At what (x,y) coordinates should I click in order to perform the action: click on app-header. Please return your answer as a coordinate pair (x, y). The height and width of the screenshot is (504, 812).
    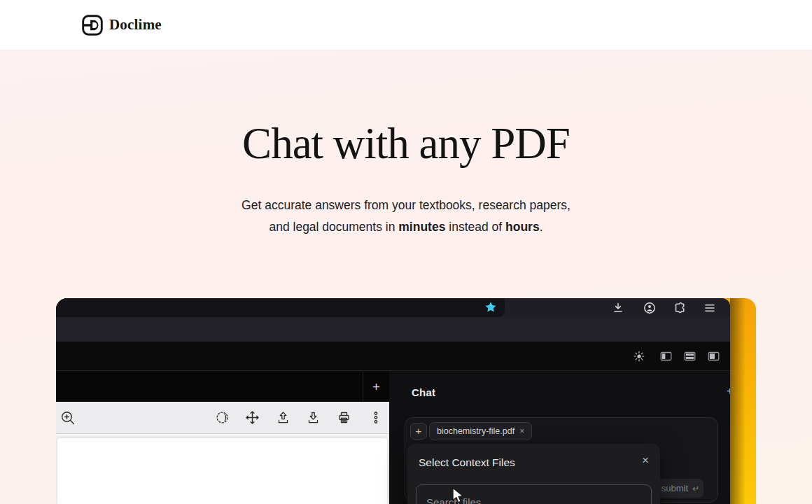
    Looking at the image, I should click on (393, 356).